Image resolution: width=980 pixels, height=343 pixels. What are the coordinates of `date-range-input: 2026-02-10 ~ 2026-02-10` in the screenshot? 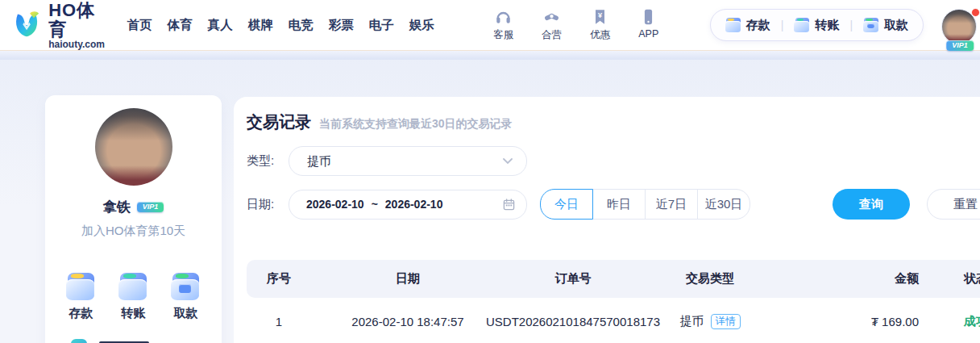 It's located at (408, 205).